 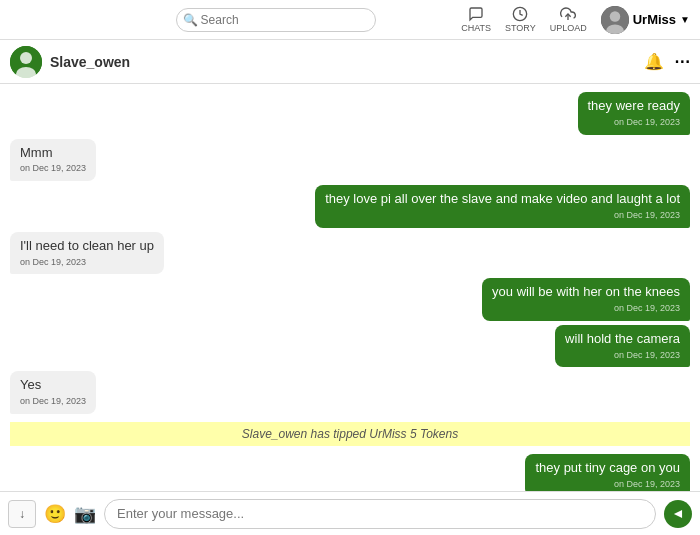 What do you see at coordinates (350, 20) in the screenshot?
I see `top-navigation: 🔍 CHATS STORY UPLOAD UrMiss ▼` at bounding box center [350, 20].